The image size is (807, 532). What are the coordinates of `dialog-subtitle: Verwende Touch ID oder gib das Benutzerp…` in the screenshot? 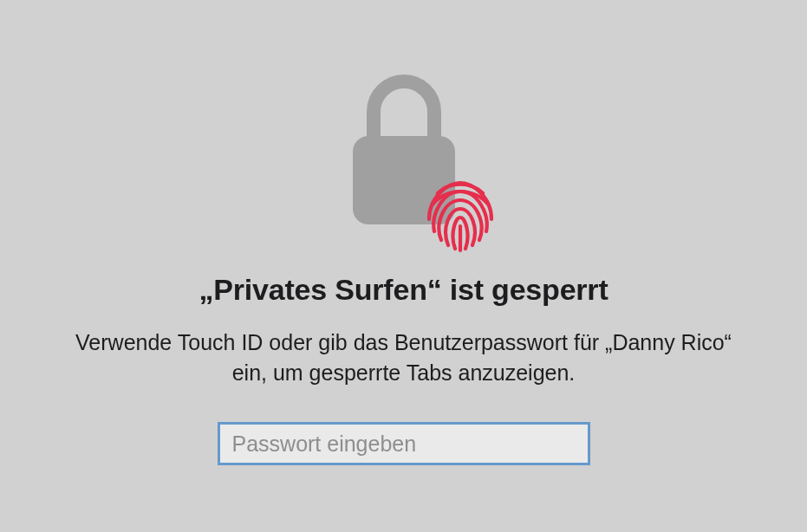 It's located at (404, 357).